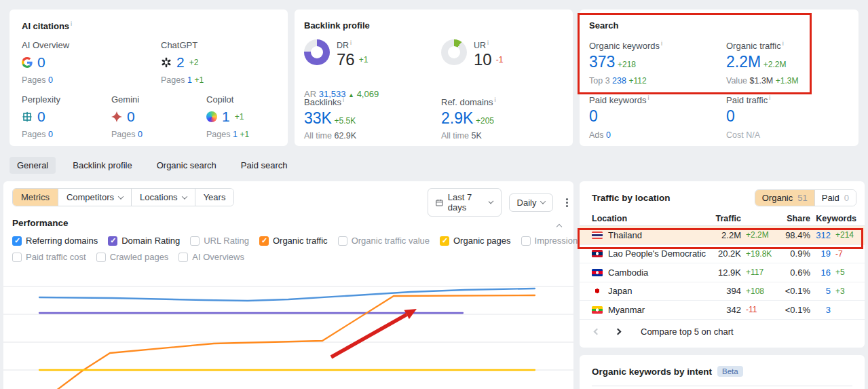  I want to click on chevron-left-icon, so click(597, 332).